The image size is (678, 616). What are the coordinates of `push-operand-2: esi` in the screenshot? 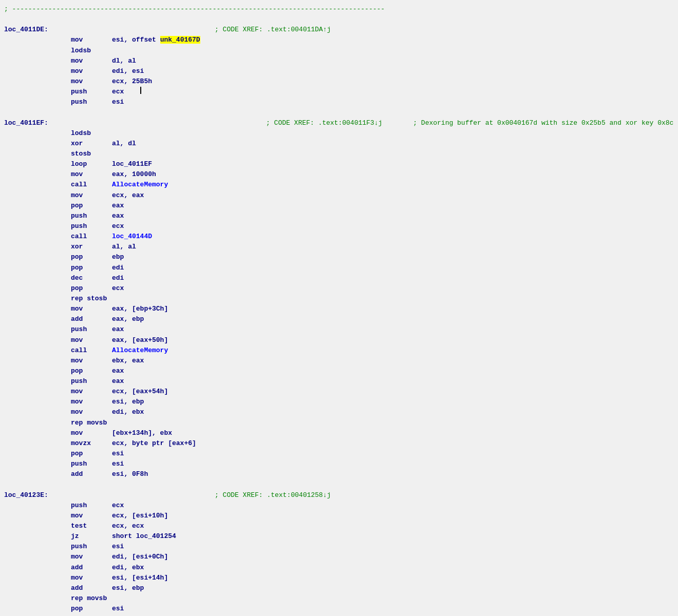 It's located at (118, 102).